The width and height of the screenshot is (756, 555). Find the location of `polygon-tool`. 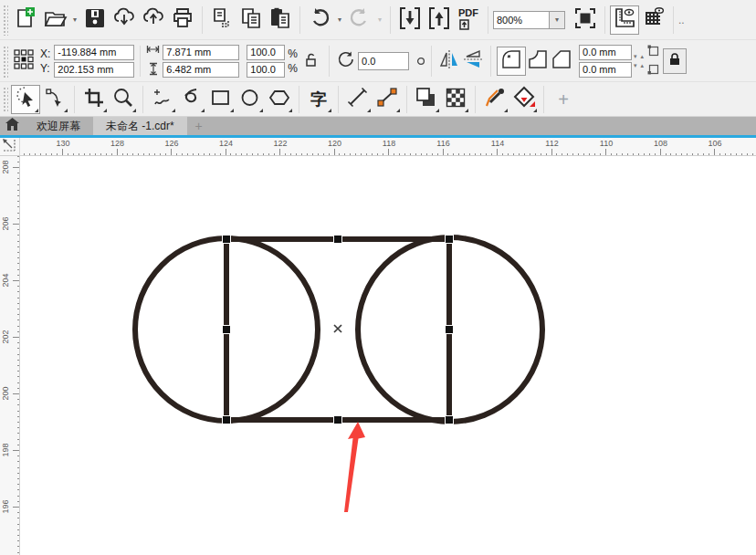

polygon-tool is located at coordinates (279, 99).